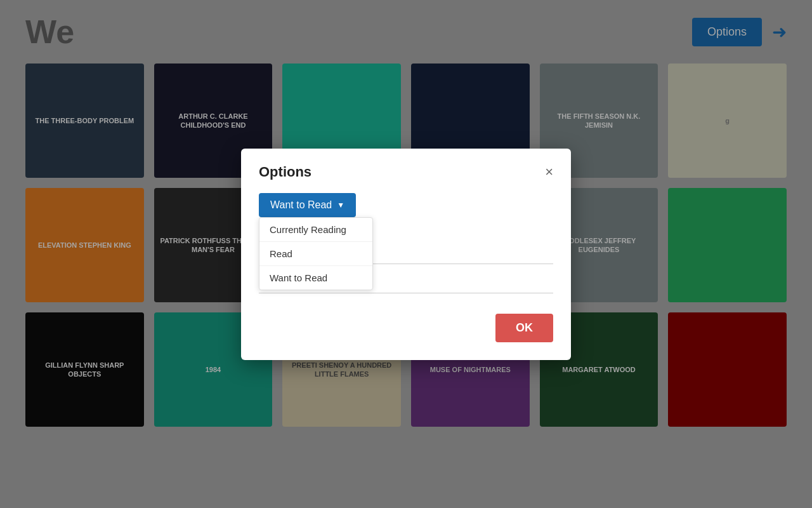  Describe the element at coordinates (406, 328) in the screenshot. I see `modal-footer: OK` at that location.